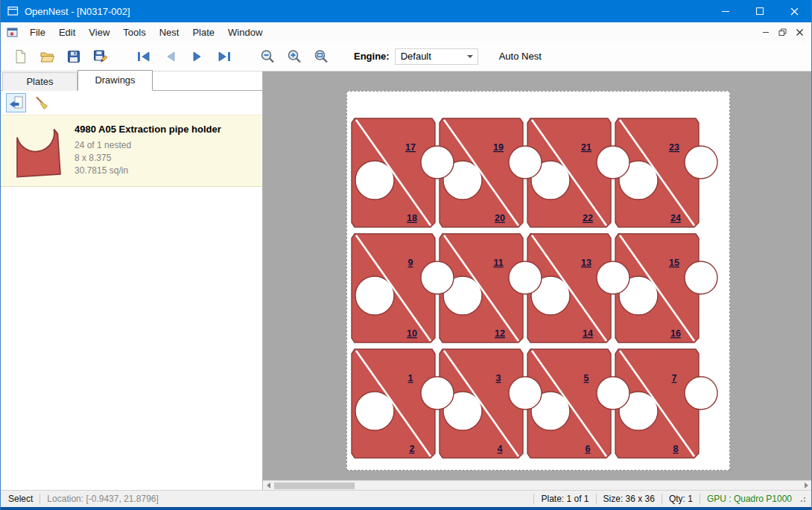  Describe the element at coordinates (674, 263) in the screenshot. I see `part-number-label: 15` at that location.